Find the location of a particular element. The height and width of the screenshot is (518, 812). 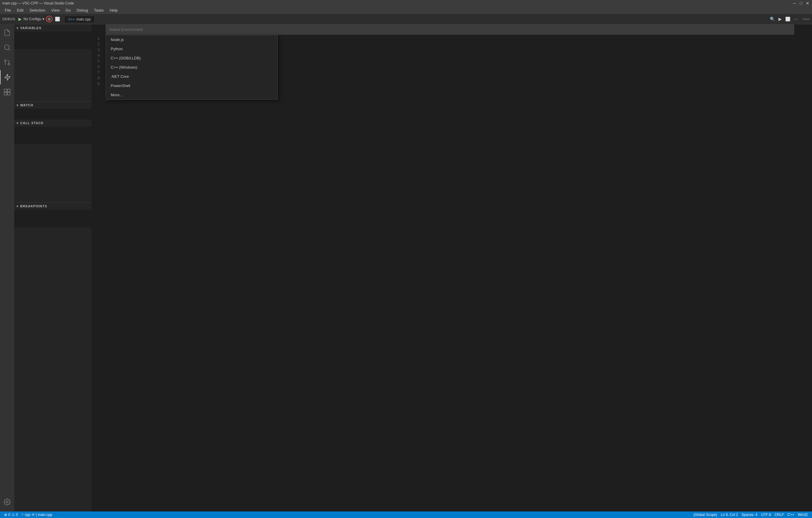

activity-search is located at coordinates (7, 48).